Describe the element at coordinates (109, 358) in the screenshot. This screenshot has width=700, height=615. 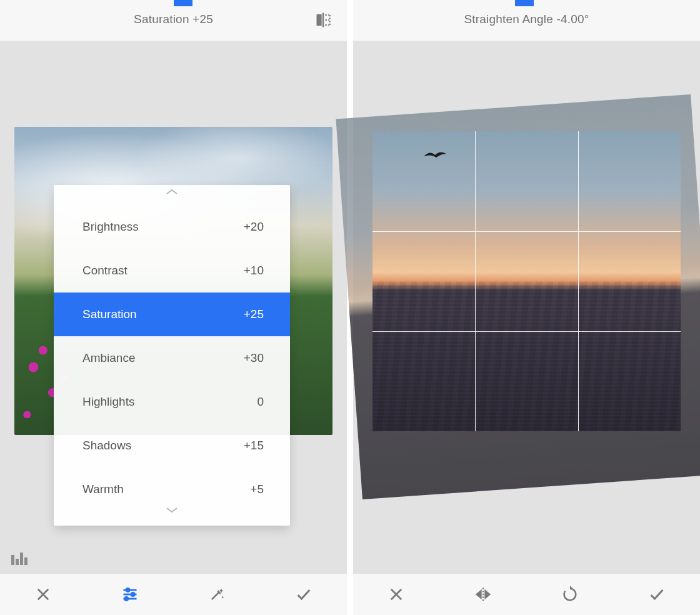
I see `adjustment-label: Ambiance` at that location.